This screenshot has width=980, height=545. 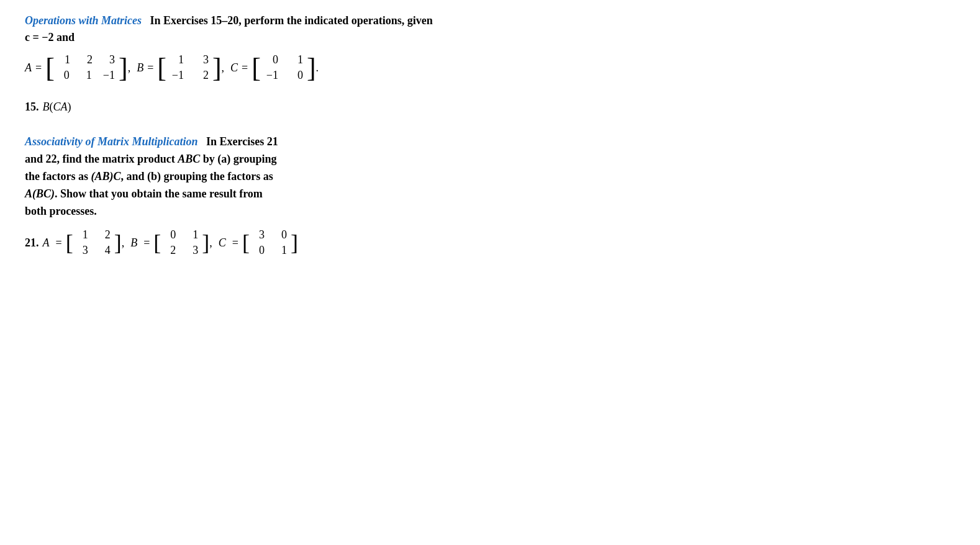 What do you see at coordinates (189, 60) in the screenshot?
I see `matrix-b-row1: 1 3` at bounding box center [189, 60].